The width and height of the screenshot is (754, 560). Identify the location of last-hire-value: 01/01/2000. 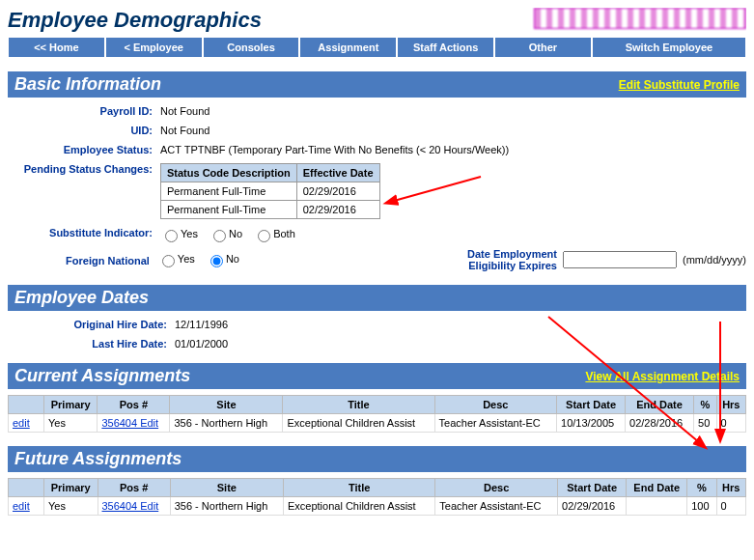
(461, 343).